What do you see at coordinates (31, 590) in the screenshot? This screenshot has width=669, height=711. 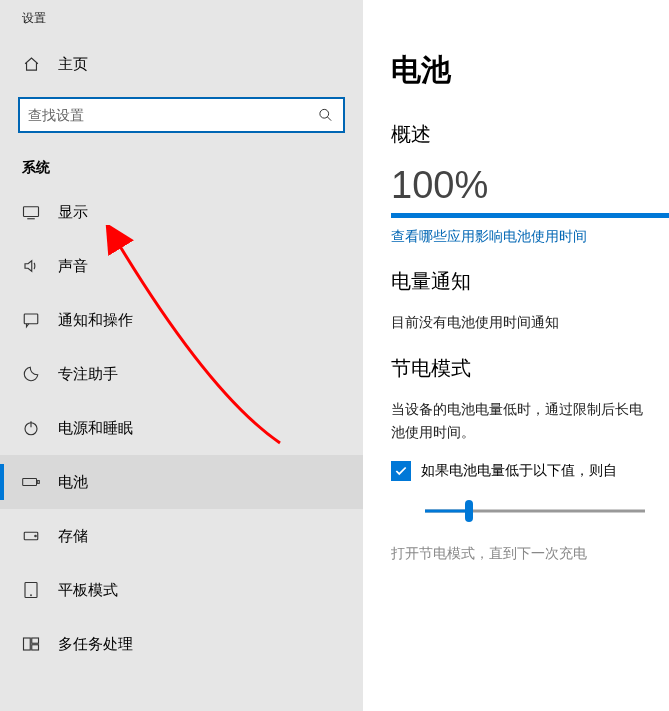 I see `tablet-icon` at bounding box center [31, 590].